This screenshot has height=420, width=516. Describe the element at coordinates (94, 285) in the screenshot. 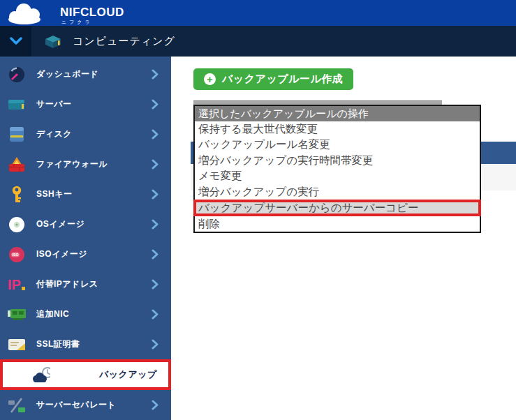

I see `sidebar-item-label: 付替IPアドレス` at that location.